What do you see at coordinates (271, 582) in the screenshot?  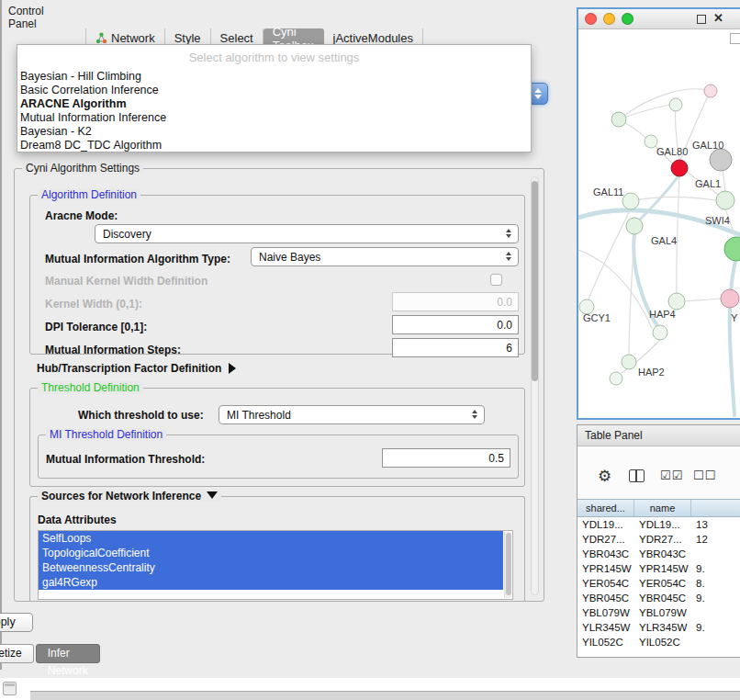 I see `attr-item-gal4rgexp: gal4RGexp` at bounding box center [271, 582].